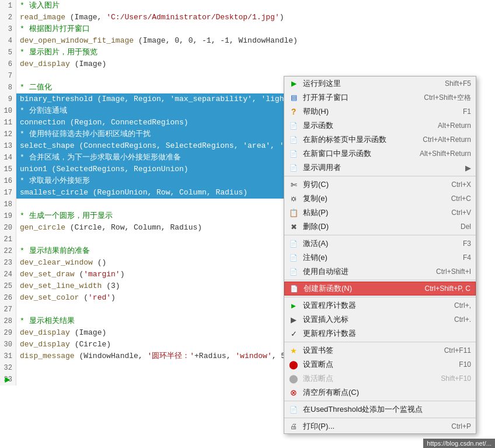  What do you see at coordinates (8, 76) in the screenshot?
I see `line-number: 7` at bounding box center [8, 76].